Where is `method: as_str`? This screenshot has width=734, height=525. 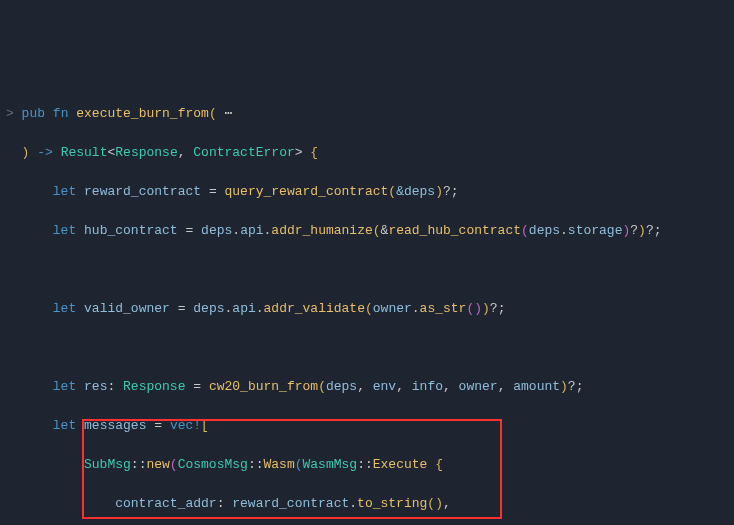 method: as_str is located at coordinates (444, 308).